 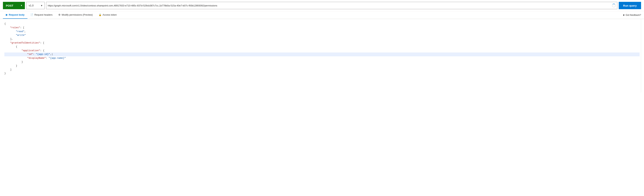 What do you see at coordinates (630, 6) in the screenshot?
I see `run-query-button: Run query` at bounding box center [630, 6].